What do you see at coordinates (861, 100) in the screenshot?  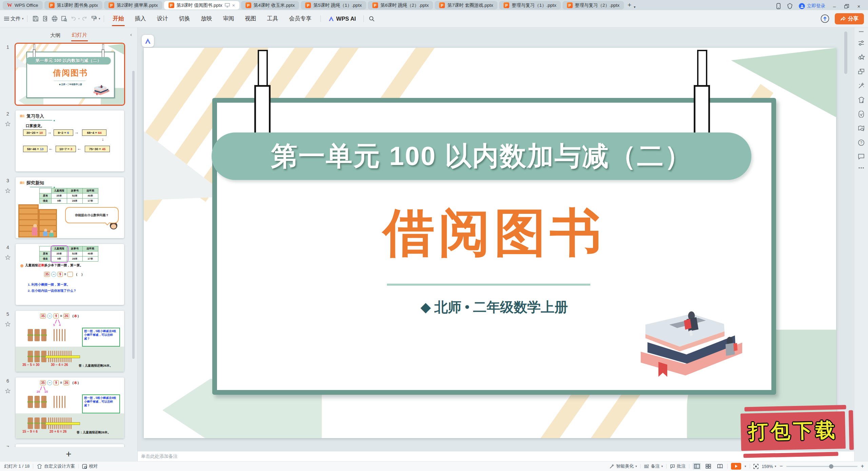 I see `design-skin-icon` at bounding box center [861, 100].